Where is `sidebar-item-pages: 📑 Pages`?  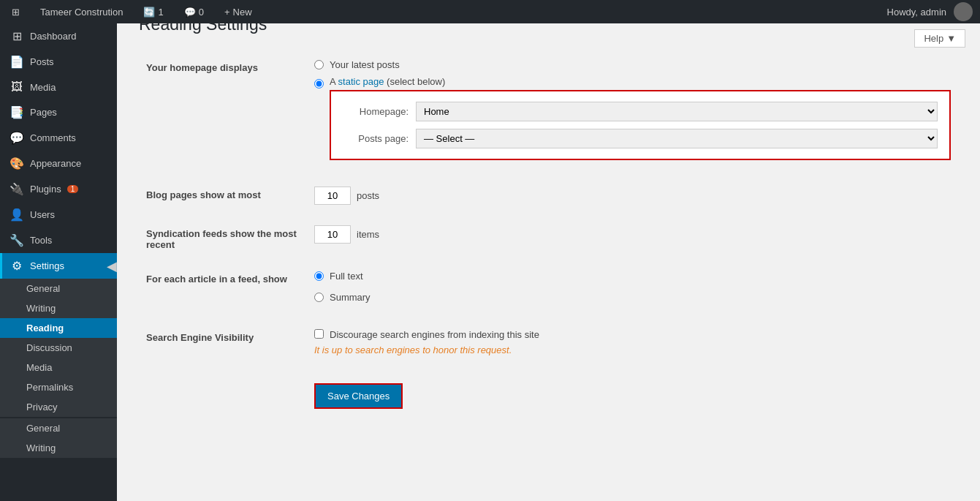
sidebar-item-pages: 📑 Pages is located at coordinates (58, 113).